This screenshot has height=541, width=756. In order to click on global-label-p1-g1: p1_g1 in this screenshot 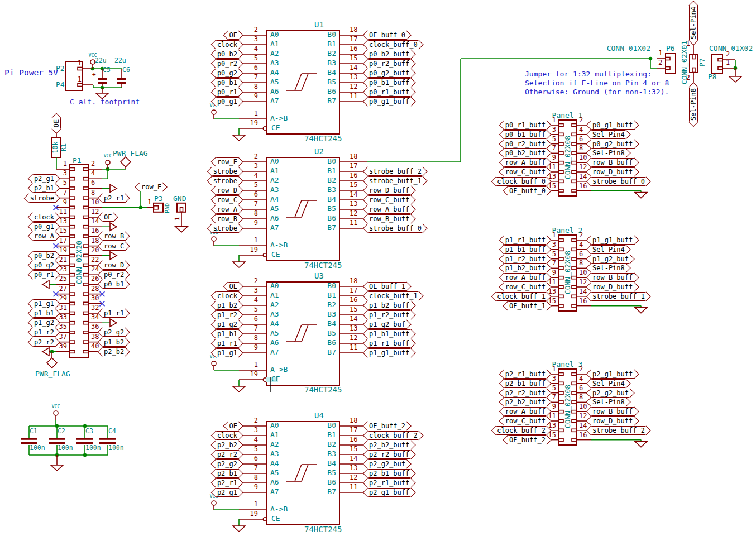, I will do `click(44, 304)`.